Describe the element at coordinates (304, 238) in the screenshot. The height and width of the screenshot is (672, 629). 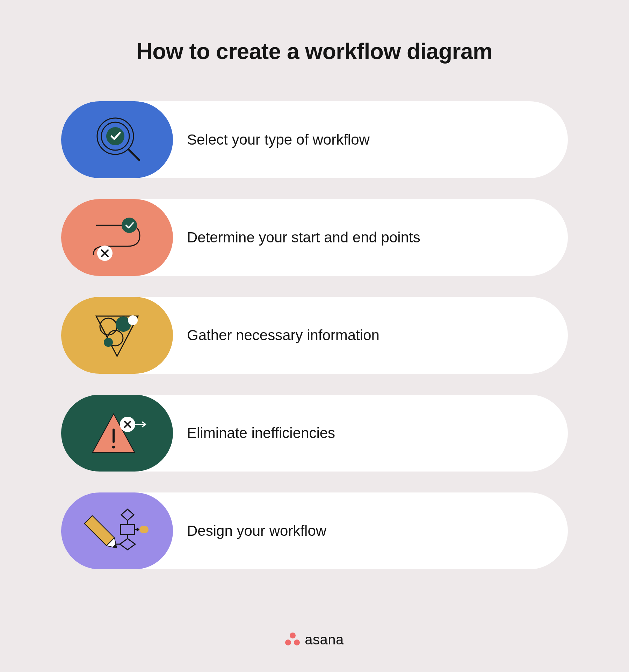
I see `step-label: Determine your start and end points` at that location.